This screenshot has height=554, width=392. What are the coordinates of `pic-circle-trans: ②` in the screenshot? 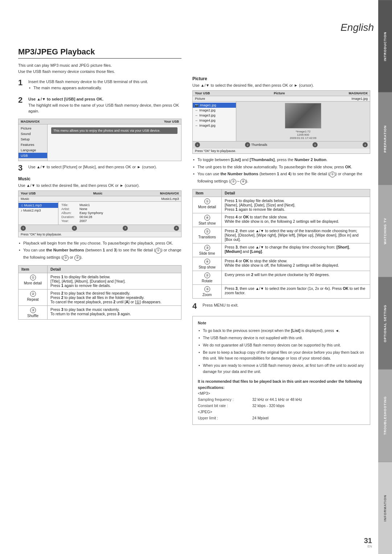 It's located at (207, 231).